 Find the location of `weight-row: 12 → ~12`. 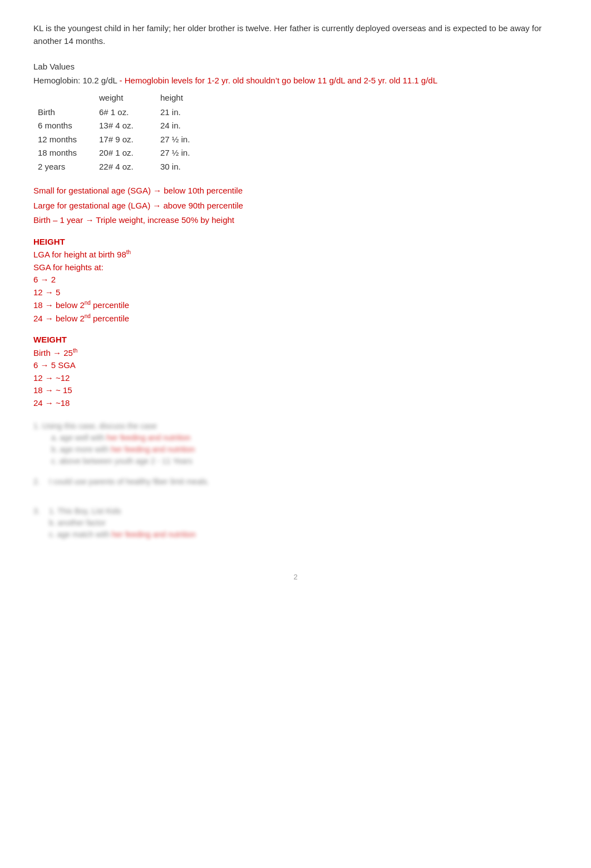

weight-row: 12 → ~12 is located at coordinates (296, 378).